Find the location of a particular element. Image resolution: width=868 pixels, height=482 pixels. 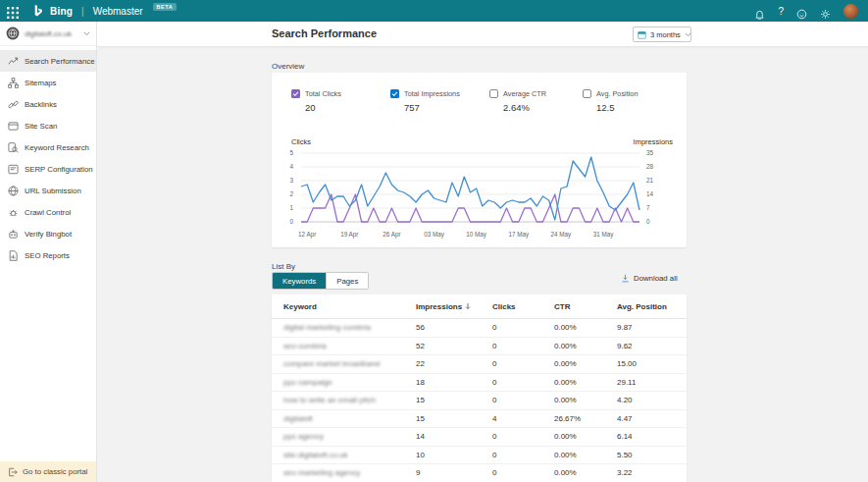

metric-avg-position: Avg. Position12.5 is located at coordinates (632, 101).